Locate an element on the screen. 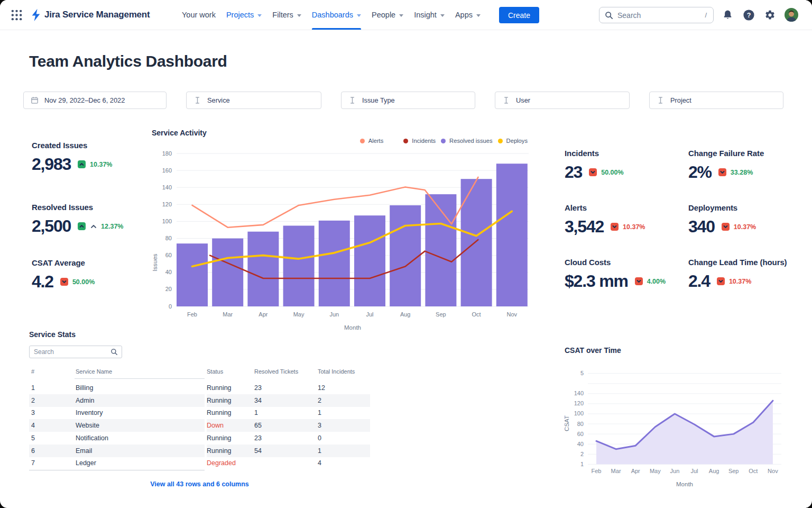 The height and width of the screenshot is (508, 812). kpi-deployments: Deployments34010.37% is located at coordinates (722, 220).